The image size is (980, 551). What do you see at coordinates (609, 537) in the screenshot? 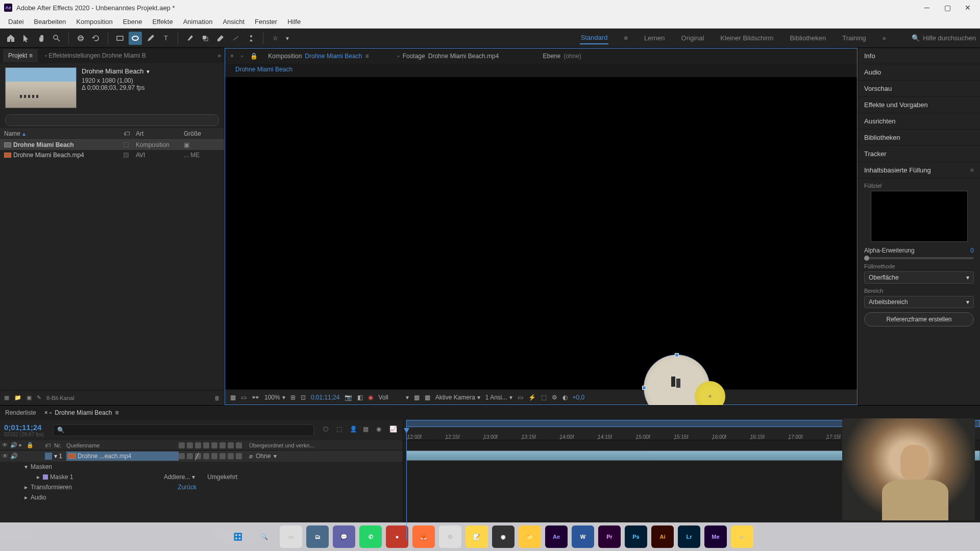
I see `taskbar-premiere: Pr` at bounding box center [609, 537].